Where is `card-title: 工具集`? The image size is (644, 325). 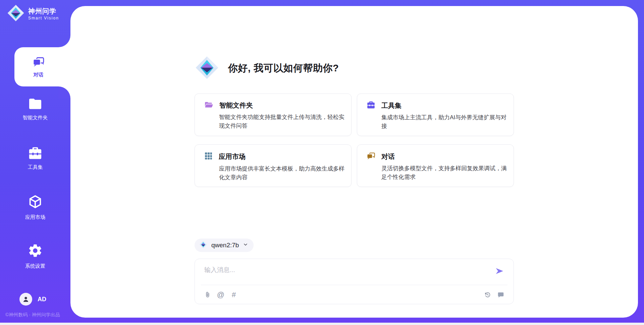
card-title: 工具集 is located at coordinates (391, 106).